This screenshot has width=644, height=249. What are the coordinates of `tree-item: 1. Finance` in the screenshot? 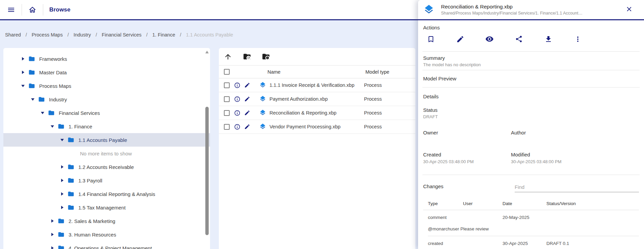 It's located at (107, 126).